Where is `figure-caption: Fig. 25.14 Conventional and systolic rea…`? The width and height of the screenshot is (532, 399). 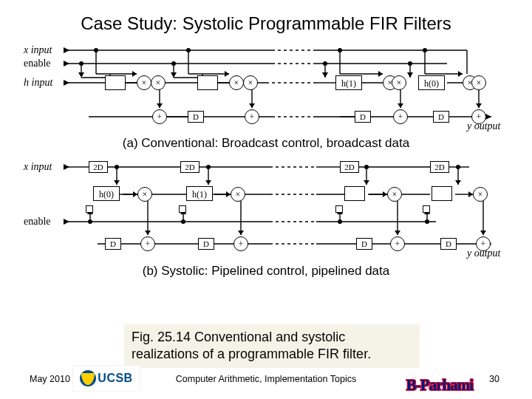 figure-caption: Fig. 25.14 Conventional and systolic rea… is located at coordinates (272, 346).